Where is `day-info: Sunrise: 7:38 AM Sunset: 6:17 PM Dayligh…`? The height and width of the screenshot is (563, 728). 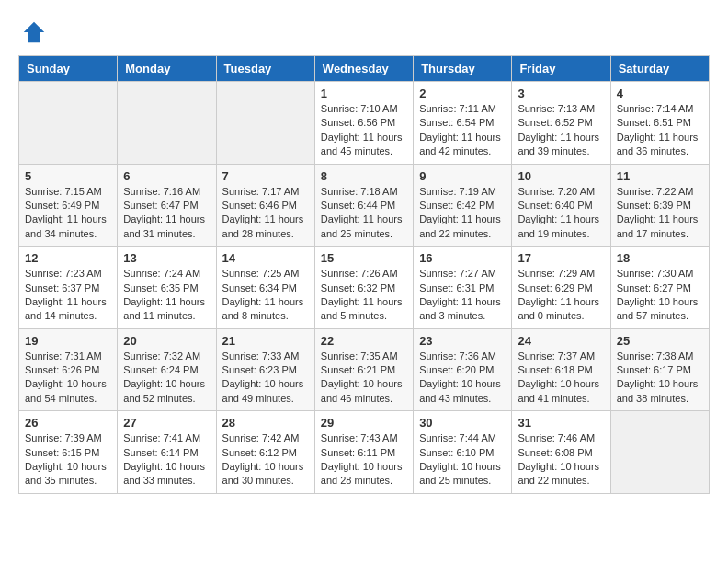 day-info: Sunrise: 7:38 AM Sunset: 6:17 PM Dayligh… is located at coordinates (660, 378).